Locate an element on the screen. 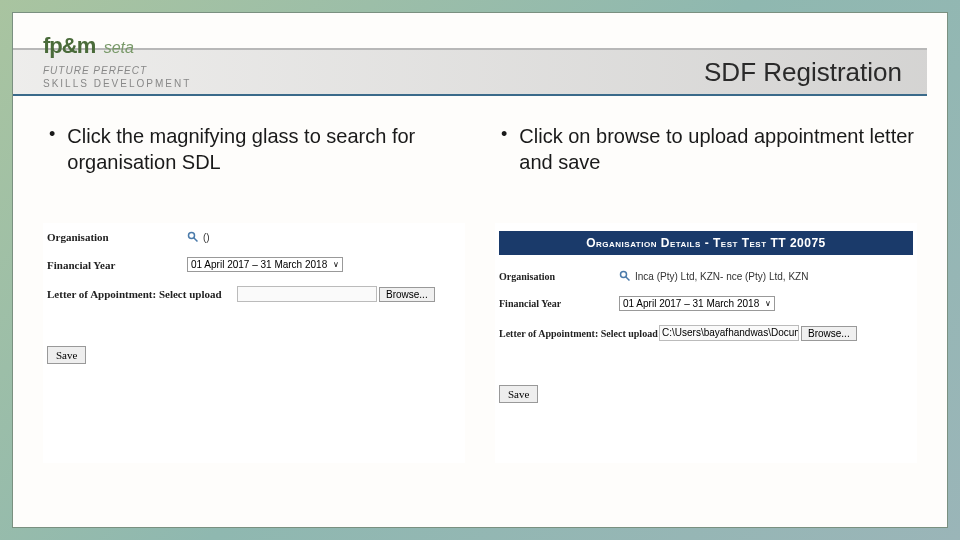  row-organisation: Organisation () is located at coordinates (254, 237).